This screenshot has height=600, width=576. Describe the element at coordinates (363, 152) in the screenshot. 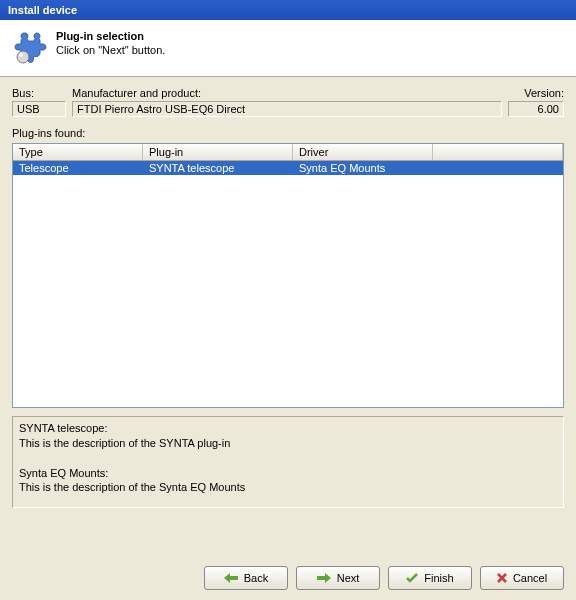

I see `col-driver: Driver` at that location.